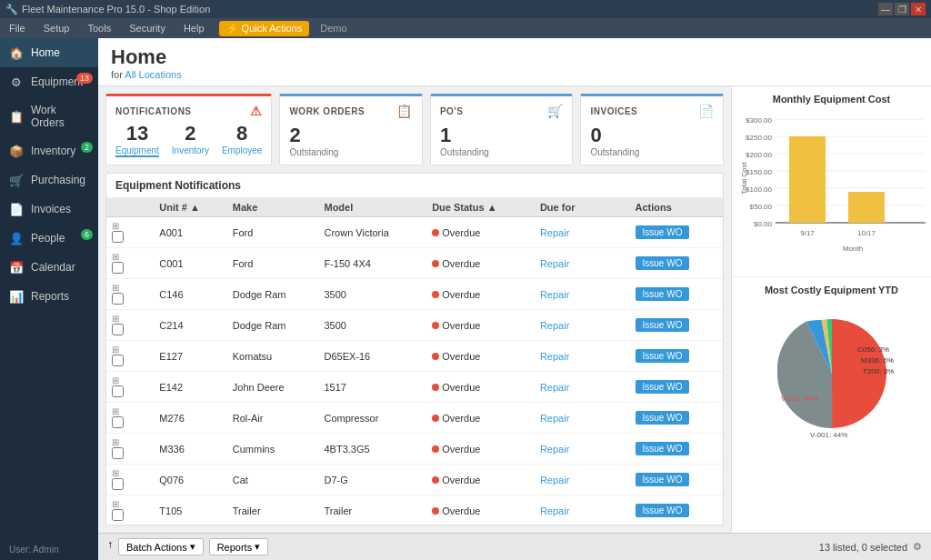 The width and height of the screenshot is (931, 560). I want to click on menu-help: Help, so click(195, 28).